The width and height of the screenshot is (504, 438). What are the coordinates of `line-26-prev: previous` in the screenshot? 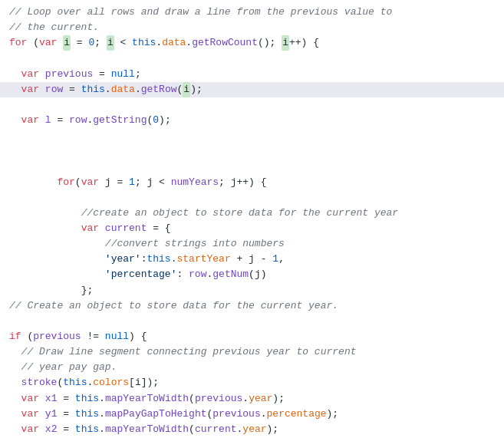 It's located at (219, 399).